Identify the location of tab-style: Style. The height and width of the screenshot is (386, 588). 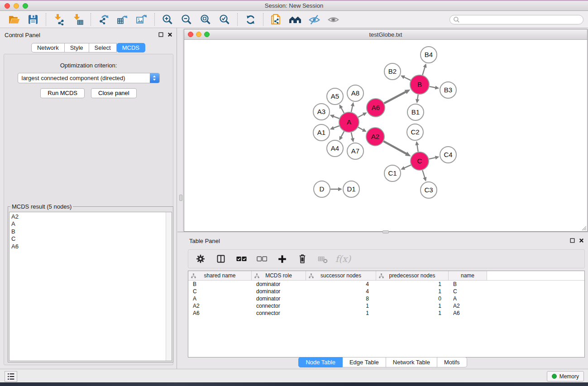
(77, 48).